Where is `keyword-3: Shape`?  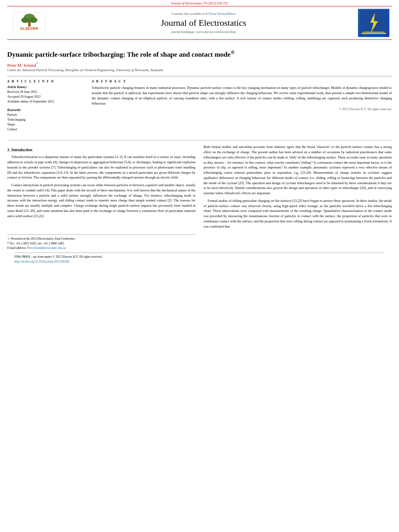
keyword-3: Shape is located at coordinates (45, 125).